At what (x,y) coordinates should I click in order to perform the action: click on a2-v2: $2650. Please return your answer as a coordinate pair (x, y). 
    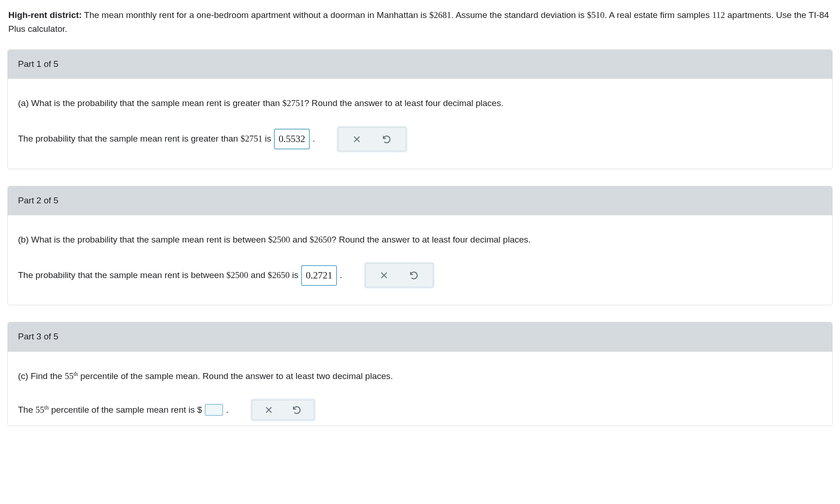
    Looking at the image, I should click on (279, 275).